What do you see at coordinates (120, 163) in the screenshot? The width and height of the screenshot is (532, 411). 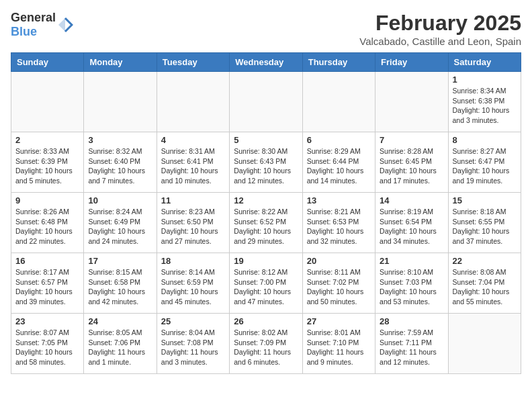 I see `calendar-cell: 3Sunrise: 8:32 AM Sunset: 6:40 PM Daylig…` at bounding box center [120, 163].